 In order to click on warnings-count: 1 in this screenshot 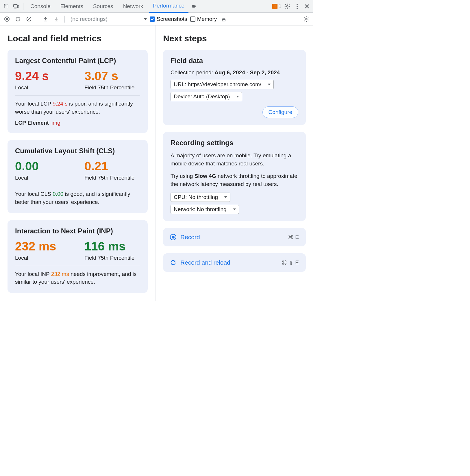, I will do `click(280, 6)`.